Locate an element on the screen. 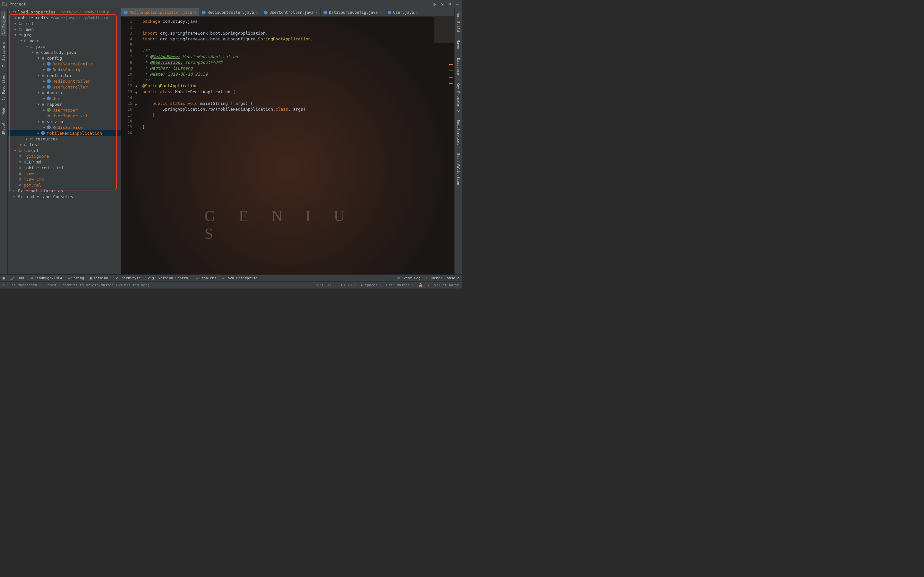 The width and height of the screenshot is (924, 577). right-tool-tab: Database is located at coordinates (458, 66).